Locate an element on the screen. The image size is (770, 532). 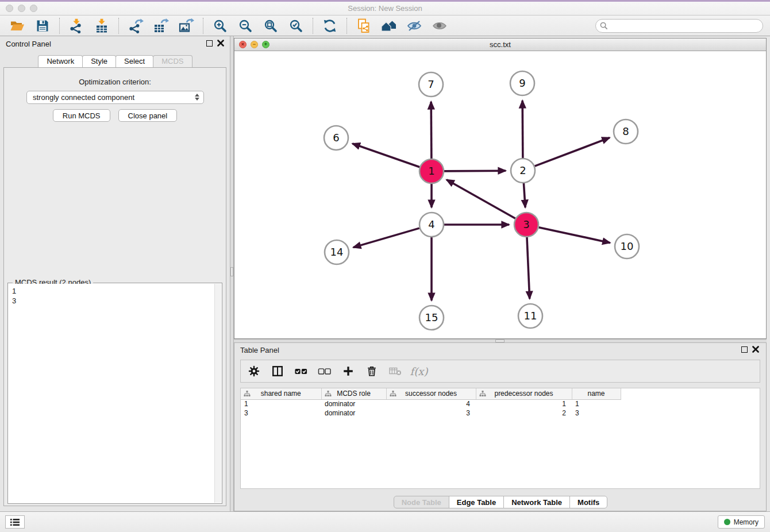
column-header-name: name is located at coordinates (596, 394).